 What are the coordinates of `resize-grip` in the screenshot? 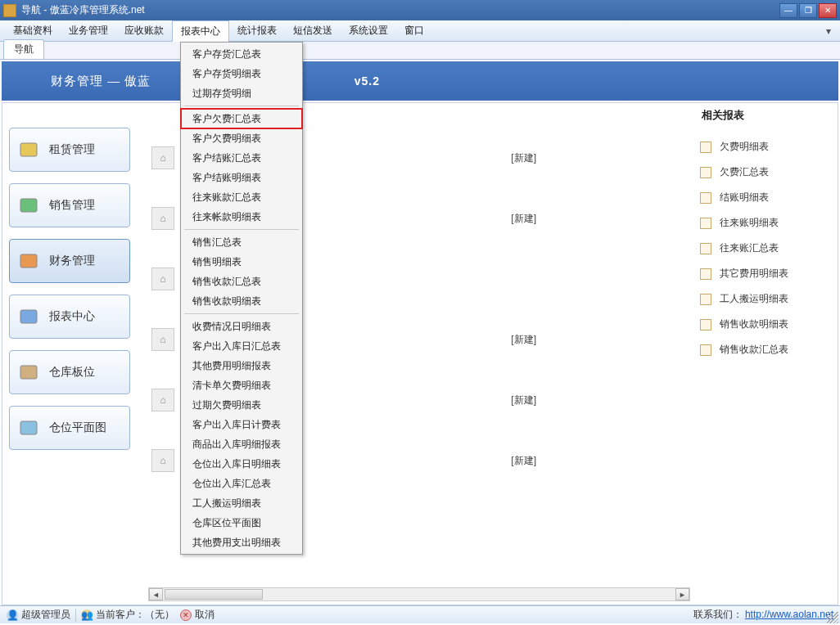 It's located at (833, 618).